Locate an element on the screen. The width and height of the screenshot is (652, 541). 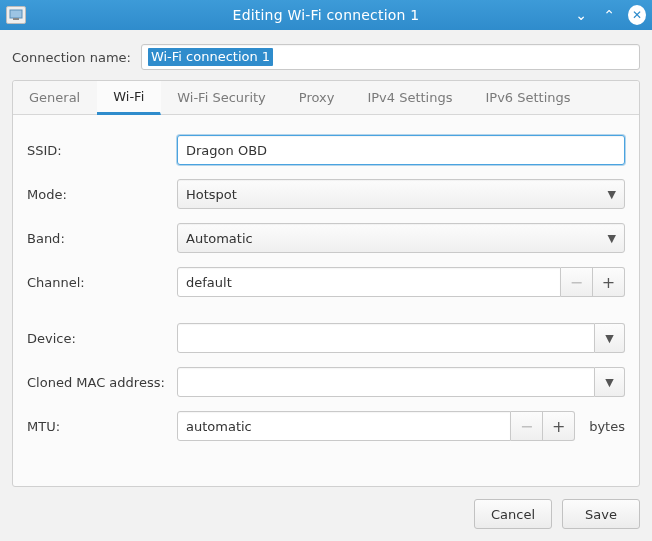
window-controls: ⌄ ⌃ ✕ is located at coordinates (609, 15).